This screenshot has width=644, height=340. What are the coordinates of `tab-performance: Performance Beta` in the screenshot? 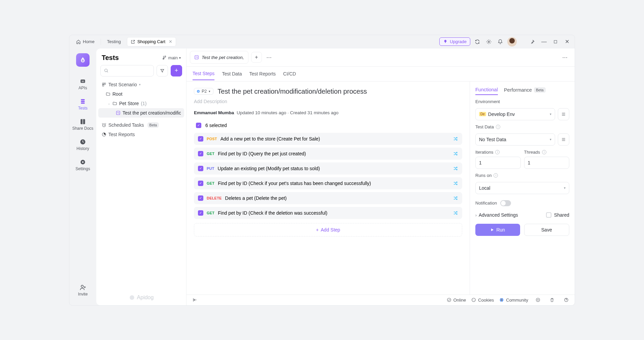 It's located at (525, 91).